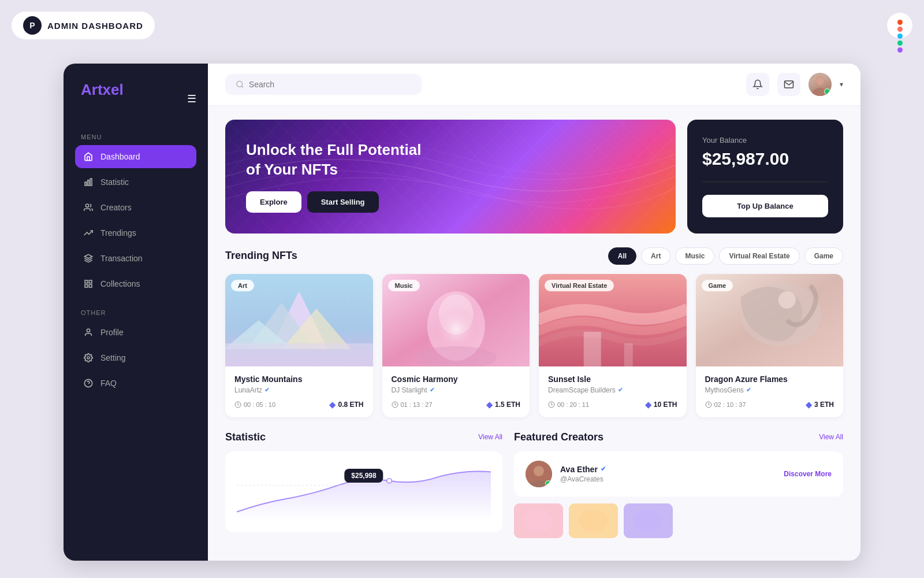 This screenshot has width=924, height=578. I want to click on balance-amount: $25,987.00, so click(765, 159).